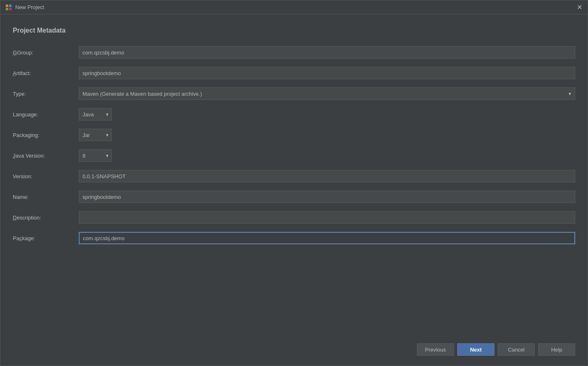  I want to click on package-row: Package:, so click(294, 238).